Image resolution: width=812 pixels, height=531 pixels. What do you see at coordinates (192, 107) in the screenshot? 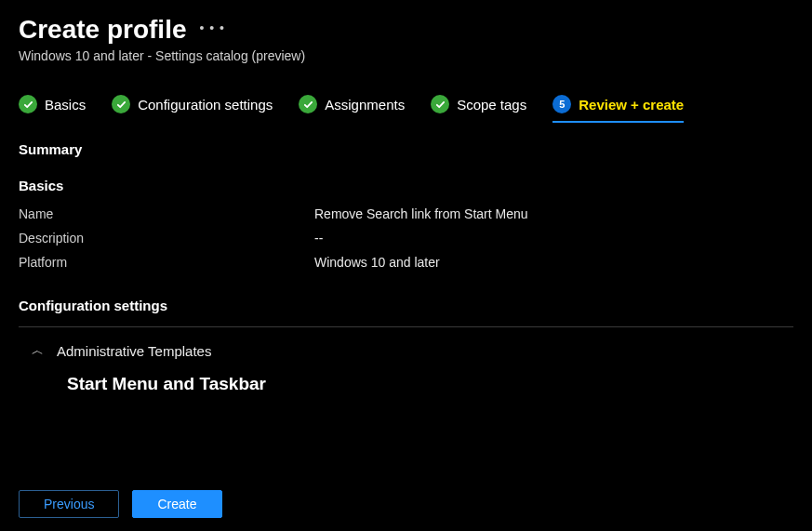
I see `step-configuration-settings: Configuration settings` at bounding box center [192, 107].